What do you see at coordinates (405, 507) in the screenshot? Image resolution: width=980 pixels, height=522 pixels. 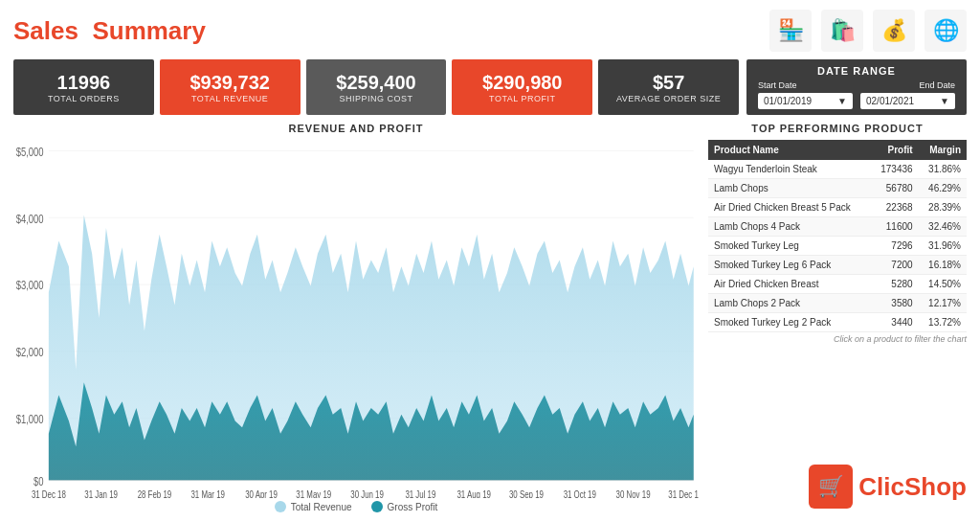 I see `legend-profit: Gross Profit` at bounding box center [405, 507].